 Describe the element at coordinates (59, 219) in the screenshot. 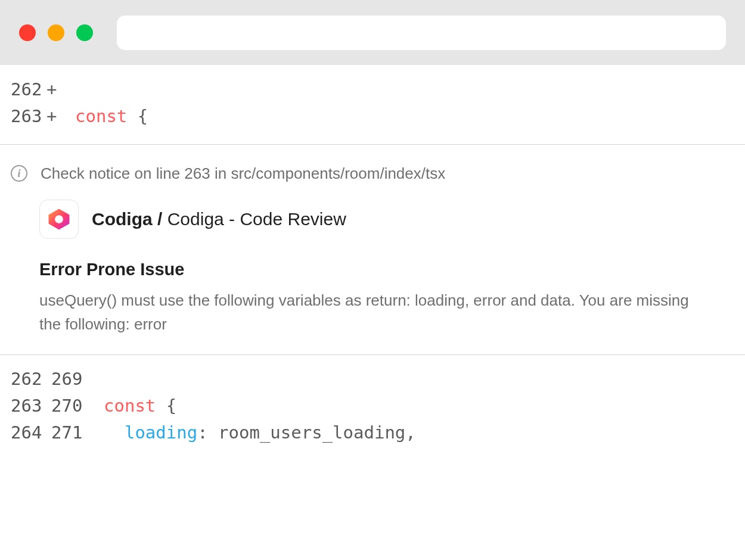

I see `codiga-logo-svg` at that location.